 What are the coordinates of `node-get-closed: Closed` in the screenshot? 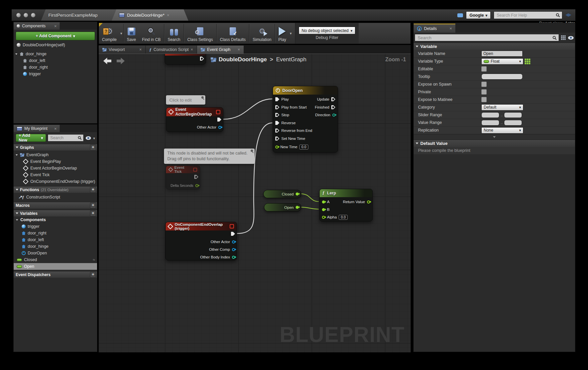 It's located at (282, 194).